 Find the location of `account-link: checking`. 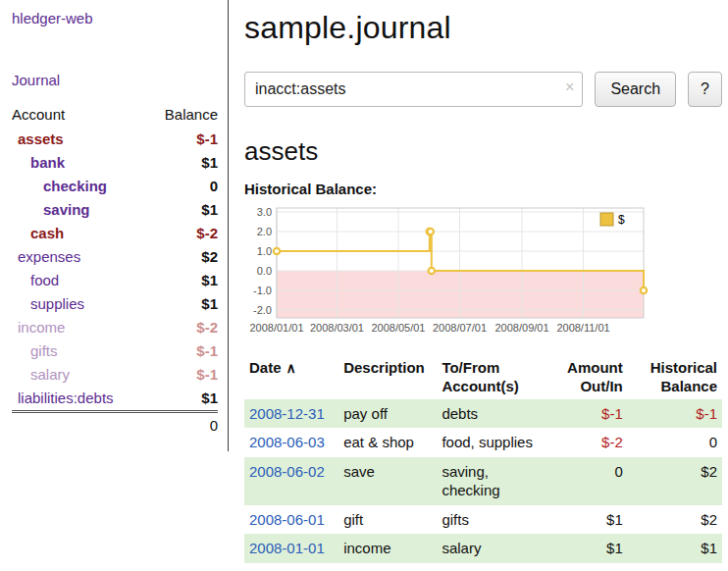

account-link: checking is located at coordinates (75, 186).